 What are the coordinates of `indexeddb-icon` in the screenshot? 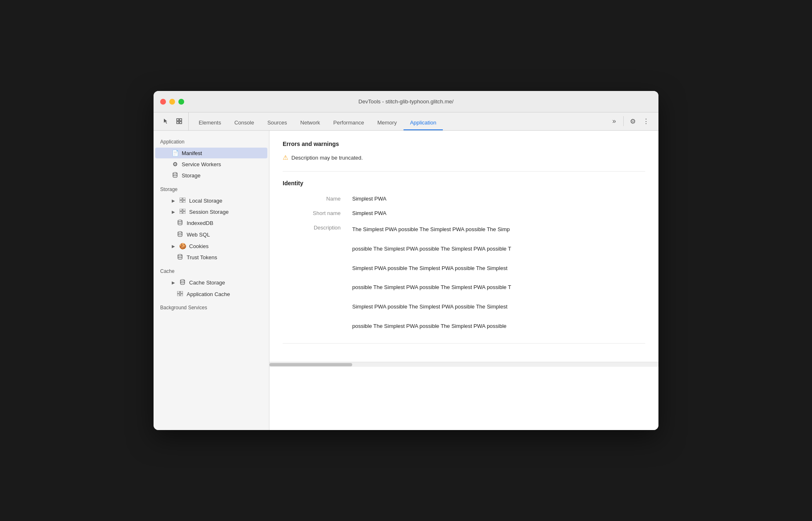 It's located at (180, 223).